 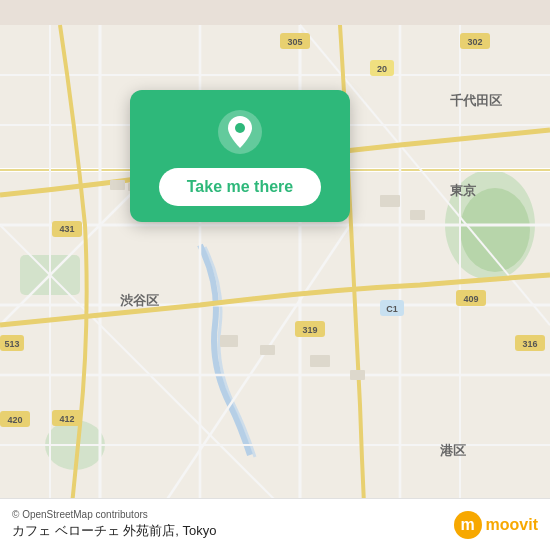 I want to click on location-pin-icon, so click(x=240, y=132).